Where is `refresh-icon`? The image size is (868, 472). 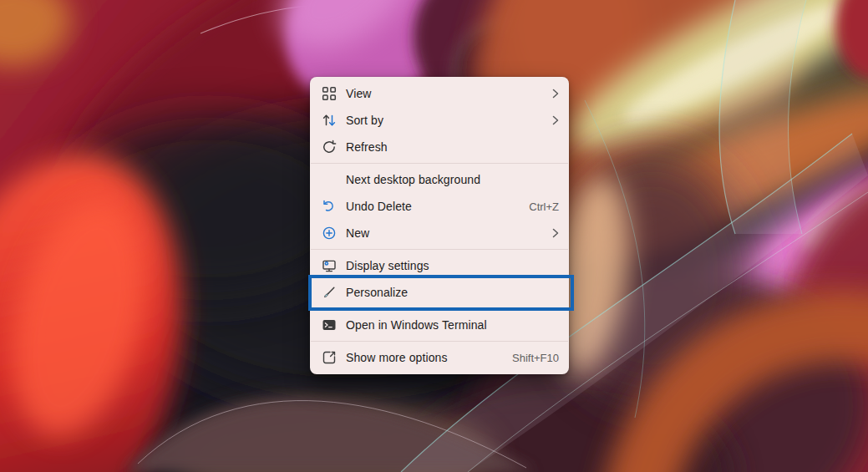
refresh-icon is located at coordinates (329, 147).